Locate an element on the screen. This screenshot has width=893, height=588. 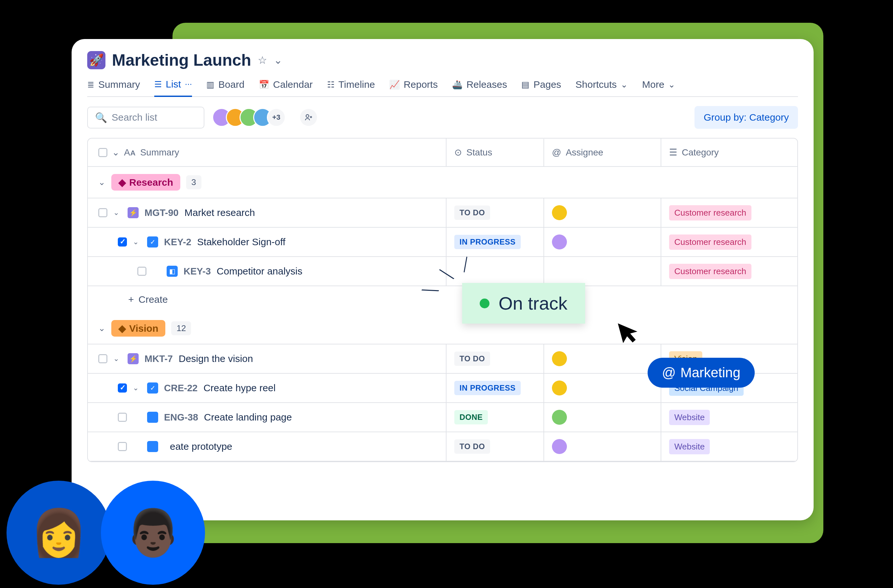
star-icon: ☆ is located at coordinates (263, 60).